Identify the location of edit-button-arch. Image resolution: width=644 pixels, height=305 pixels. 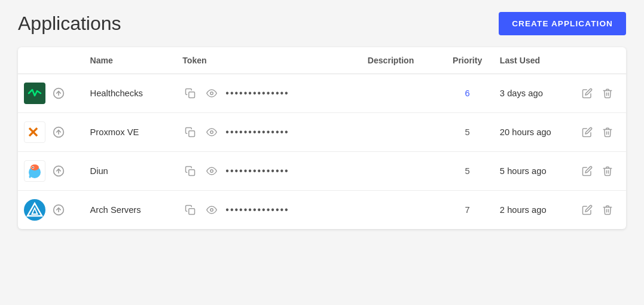
(587, 210).